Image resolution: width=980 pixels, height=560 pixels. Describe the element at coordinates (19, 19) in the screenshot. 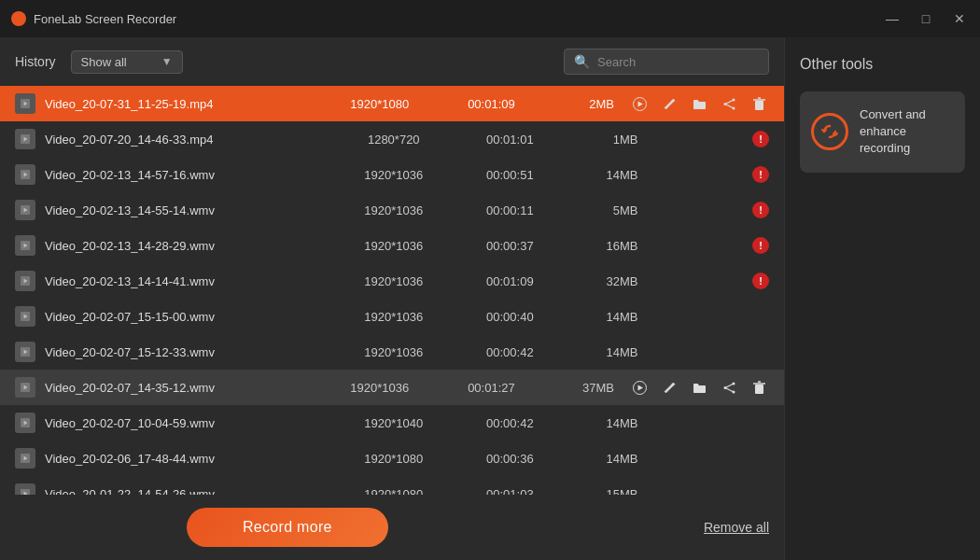

I see `app-icon` at that location.